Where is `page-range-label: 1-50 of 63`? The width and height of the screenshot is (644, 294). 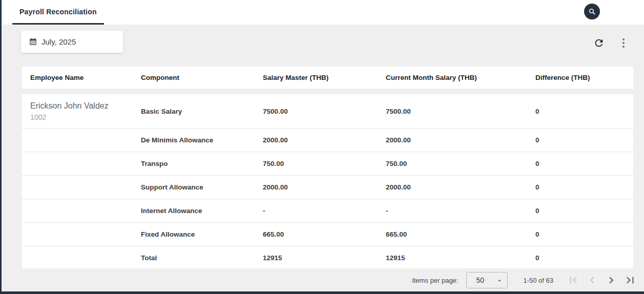
page-range-label: 1-50 of 63 is located at coordinates (538, 281).